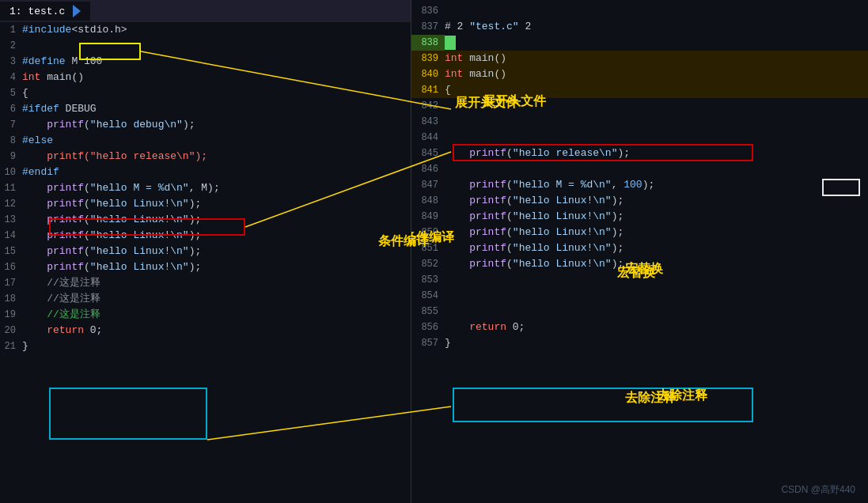 The image size is (868, 503). I want to click on table-row: 843, so click(639, 122).